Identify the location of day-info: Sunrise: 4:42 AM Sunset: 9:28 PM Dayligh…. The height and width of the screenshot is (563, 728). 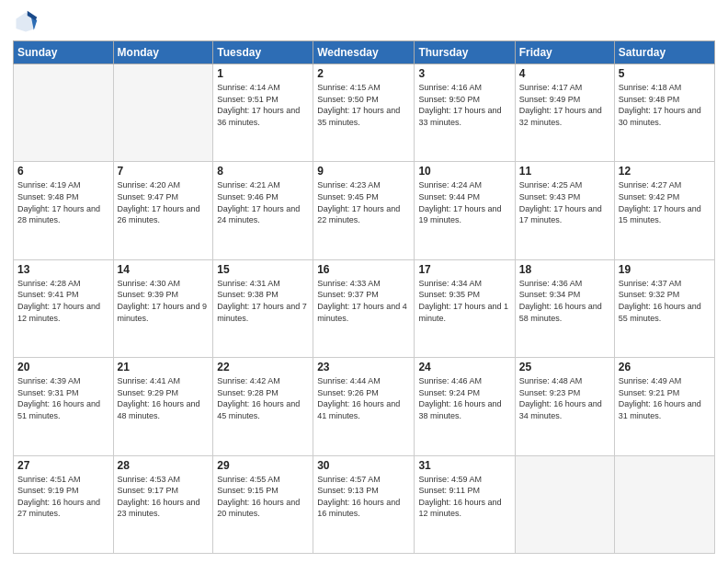
(263, 398).